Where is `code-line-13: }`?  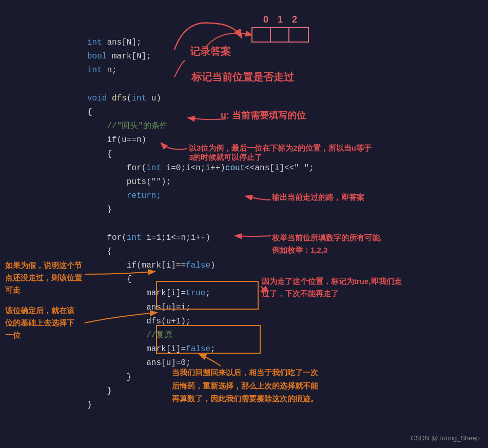
code-line-13: } is located at coordinates (201, 210).